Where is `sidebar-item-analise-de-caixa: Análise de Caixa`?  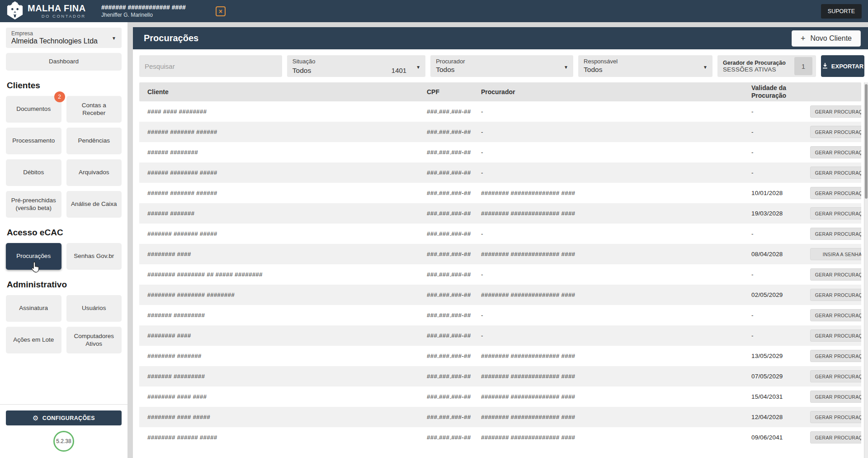 sidebar-item-analise-de-caixa: Análise de Caixa is located at coordinates (94, 205).